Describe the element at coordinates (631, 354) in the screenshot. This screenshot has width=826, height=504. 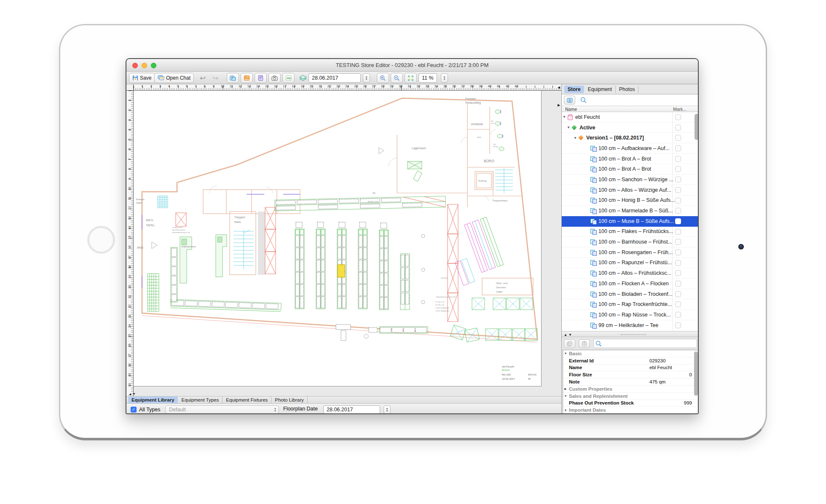
I see `property-row: Basic` at that location.